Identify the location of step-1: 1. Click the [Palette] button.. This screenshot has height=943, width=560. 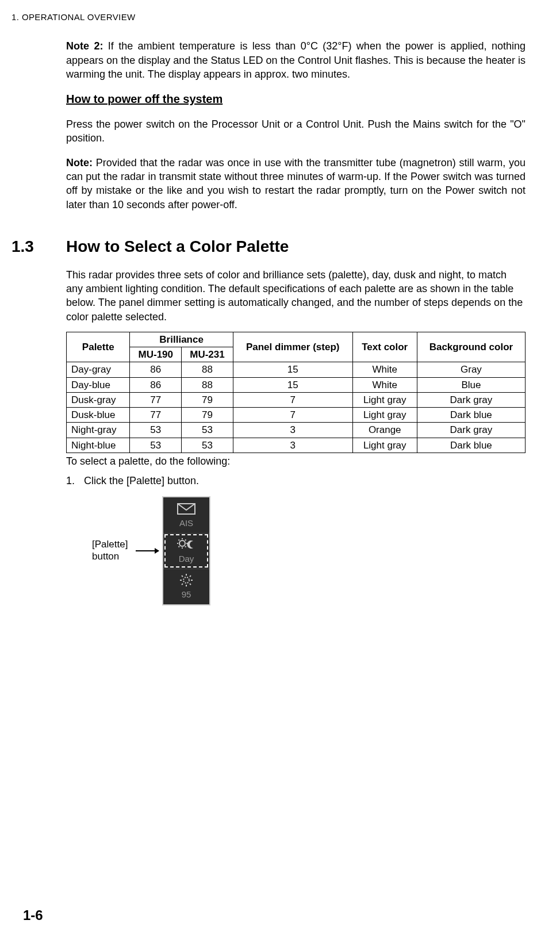
(296, 481).